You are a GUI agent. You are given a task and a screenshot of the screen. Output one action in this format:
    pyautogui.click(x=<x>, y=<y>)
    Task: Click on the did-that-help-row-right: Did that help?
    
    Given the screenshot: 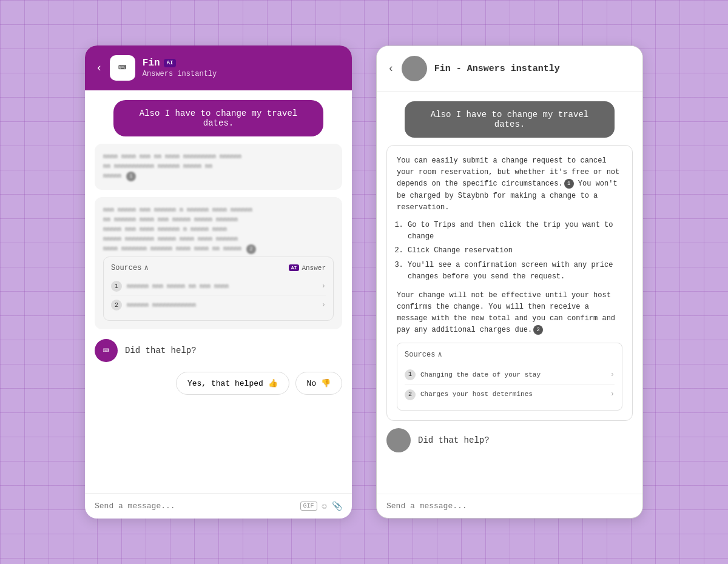 What is the action you would take?
    pyautogui.click(x=510, y=440)
    